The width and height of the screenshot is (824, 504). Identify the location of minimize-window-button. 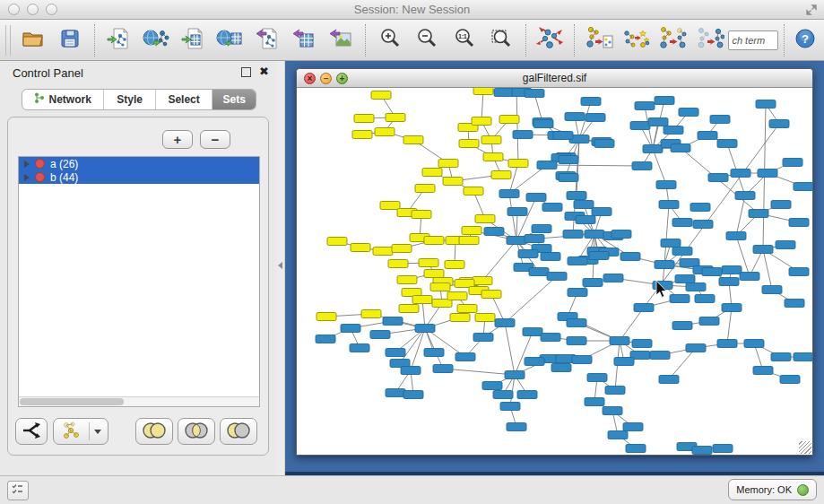
(32, 9).